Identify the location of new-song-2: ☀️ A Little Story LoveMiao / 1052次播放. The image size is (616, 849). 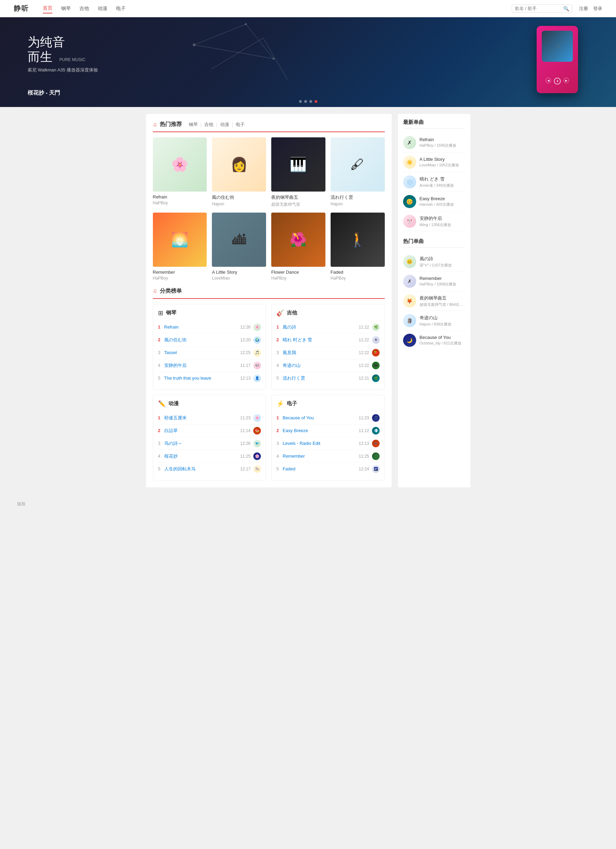
(434, 162).